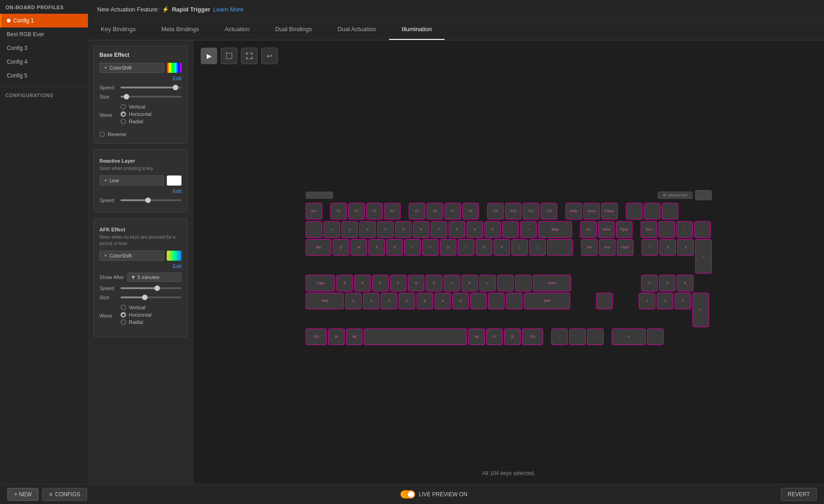 The height and width of the screenshot is (504, 824). Describe the element at coordinates (685, 230) in the screenshot. I see `key-numstar: *` at that location.